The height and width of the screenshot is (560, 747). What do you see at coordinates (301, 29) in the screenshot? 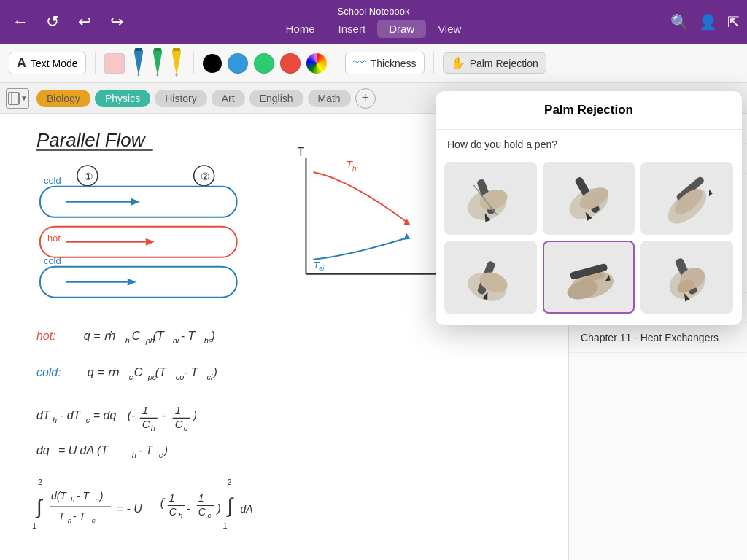
I see `tab-home: Home` at bounding box center [301, 29].